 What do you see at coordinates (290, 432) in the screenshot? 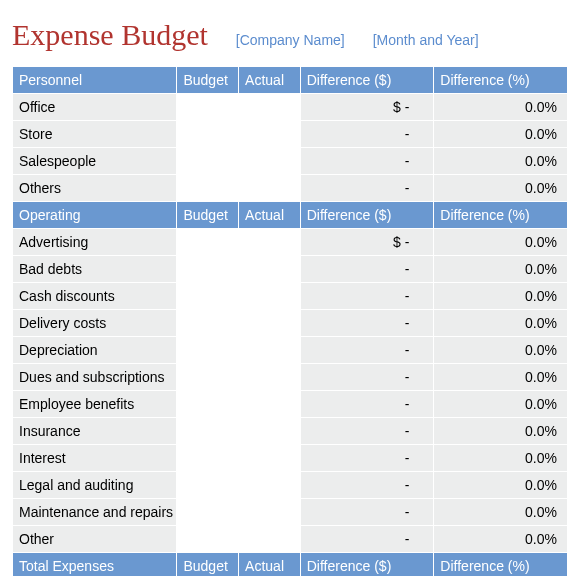
I see `table-row: Insurance-0.0%` at bounding box center [290, 432].